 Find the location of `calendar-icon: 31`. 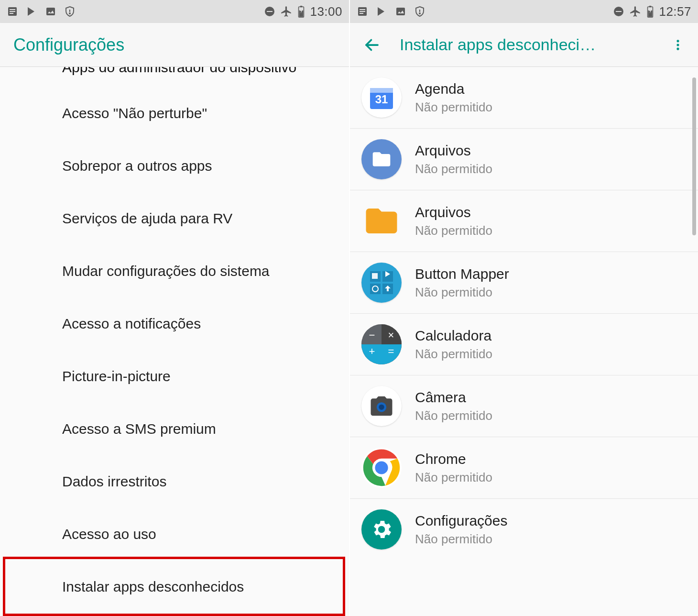

calendar-icon: 31 is located at coordinates (382, 98).